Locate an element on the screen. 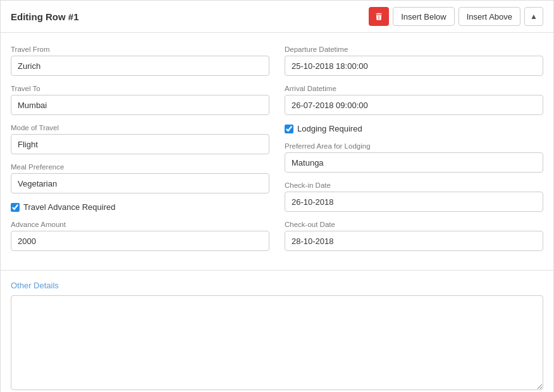  lodging-required-checkbox is located at coordinates (289, 129).